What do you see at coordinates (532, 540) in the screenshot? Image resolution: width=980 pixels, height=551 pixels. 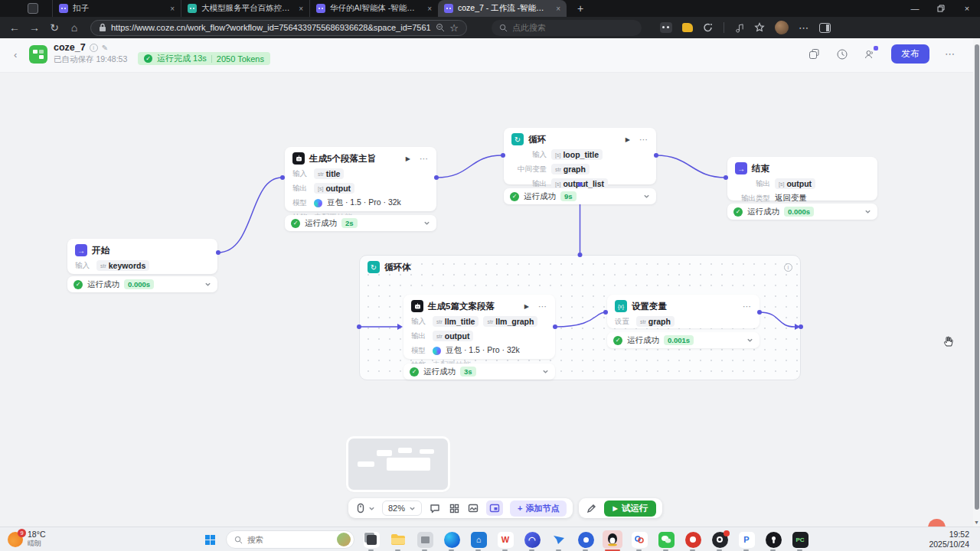 I see `quark-browser-icon: ◠` at bounding box center [532, 540].